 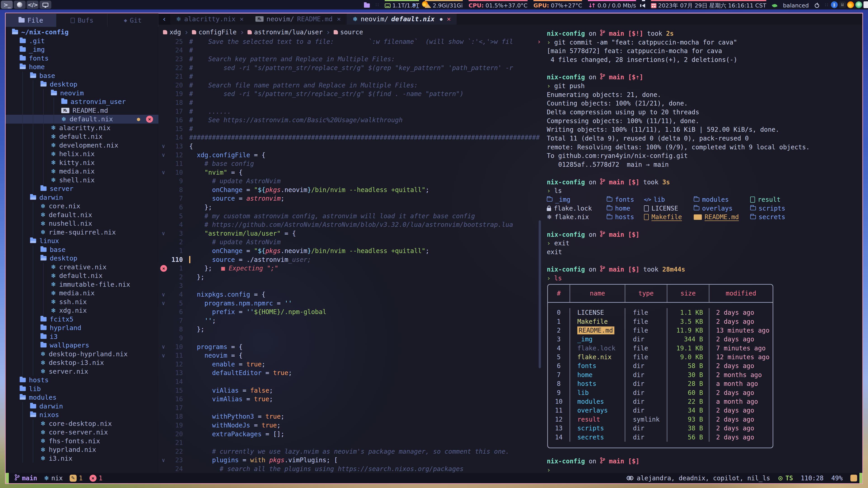 What do you see at coordinates (82, 189) in the screenshot?
I see `tree-item-server: server` at bounding box center [82, 189].